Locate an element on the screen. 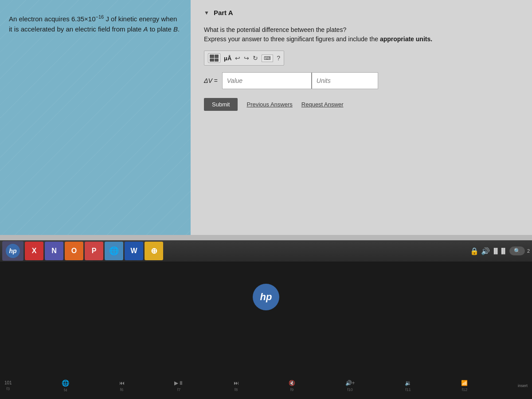  fn-key-f9: 🔇 f9 is located at coordinates (292, 386).